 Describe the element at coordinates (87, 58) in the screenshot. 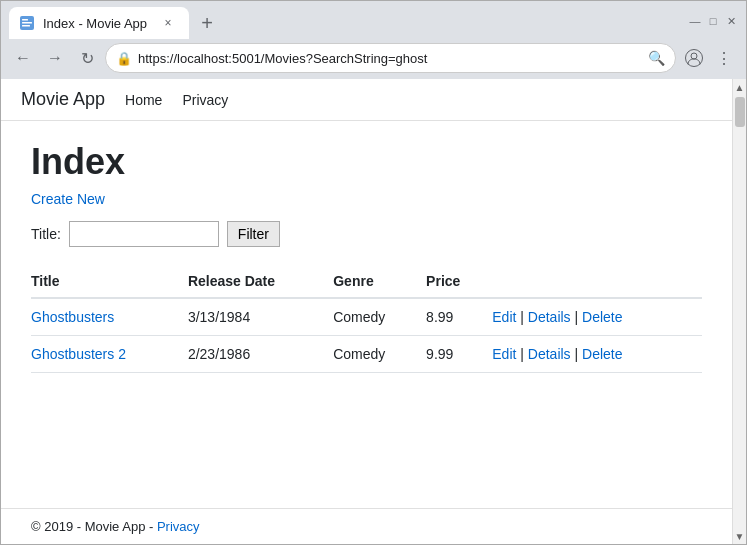

I see `reload-button: ↻` at that location.